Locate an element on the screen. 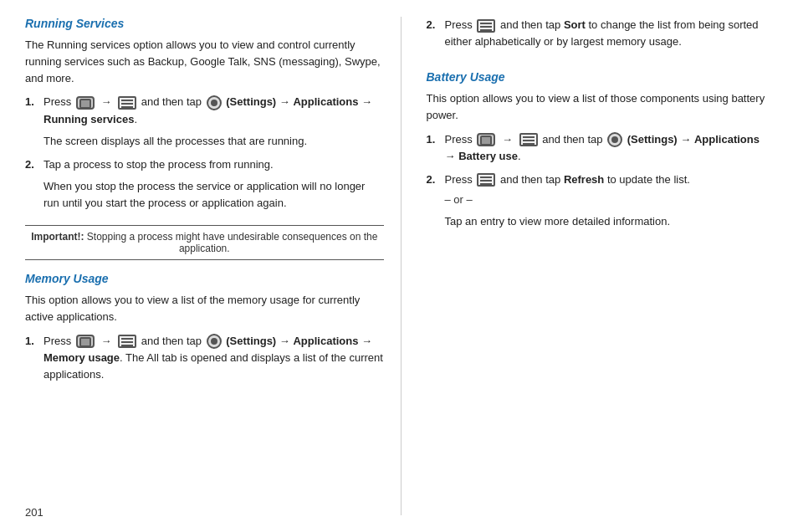 This screenshot has width=798, height=532. battery-arrow1: → is located at coordinates (509, 139).